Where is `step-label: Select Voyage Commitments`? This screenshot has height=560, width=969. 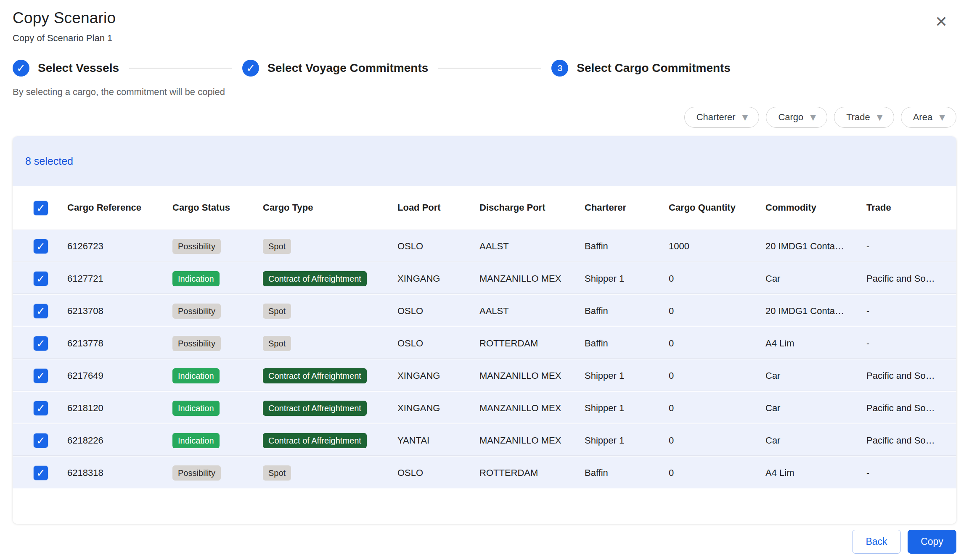
step-label: Select Voyage Commitments is located at coordinates (348, 68).